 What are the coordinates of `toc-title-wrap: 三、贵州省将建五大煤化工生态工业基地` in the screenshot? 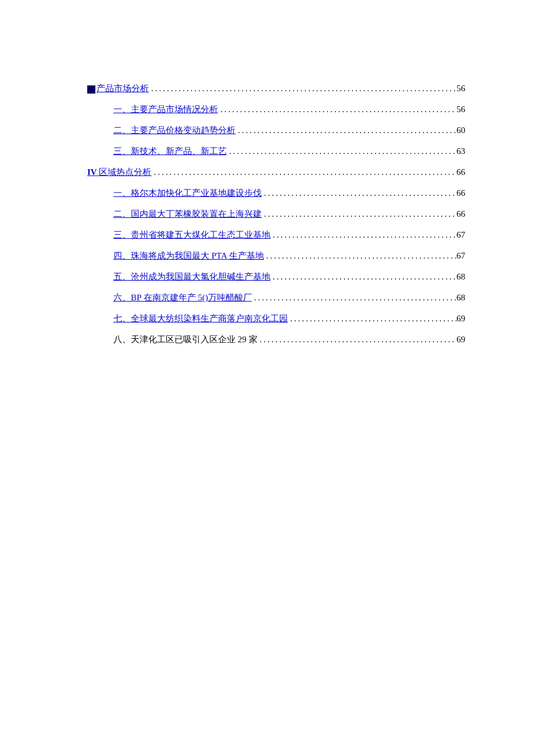 It's located at (192, 235).